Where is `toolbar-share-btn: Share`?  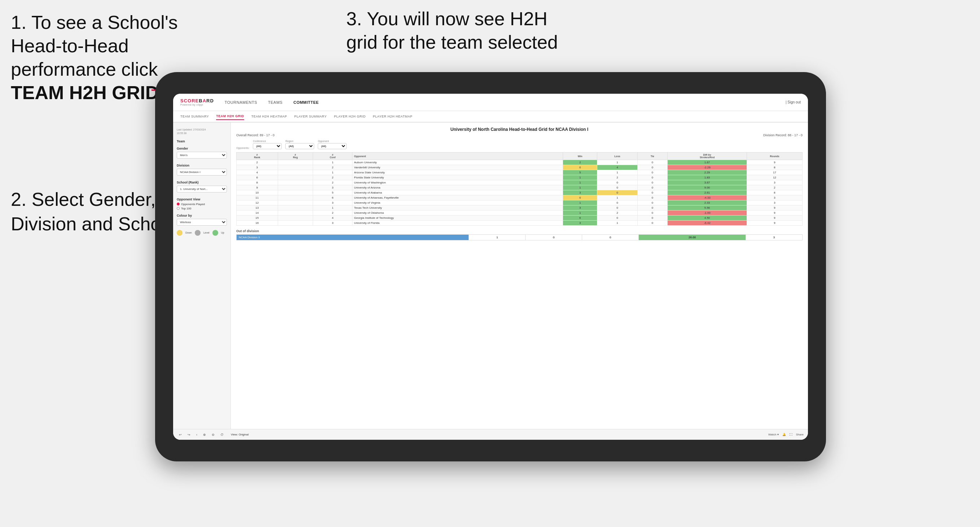 toolbar-share-btn: Share is located at coordinates (800, 435).